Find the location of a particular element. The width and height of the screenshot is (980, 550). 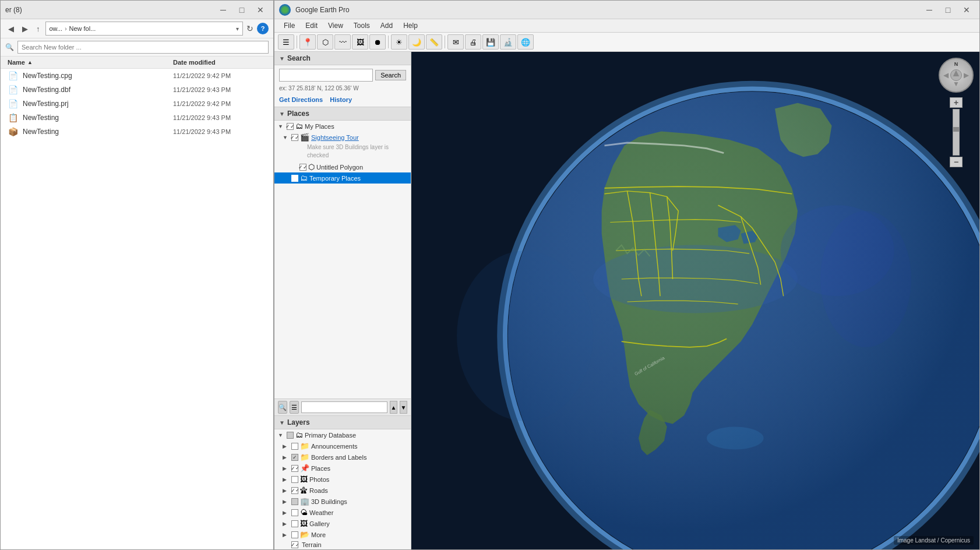

back-button: ◀ is located at coordinates (11, 29).